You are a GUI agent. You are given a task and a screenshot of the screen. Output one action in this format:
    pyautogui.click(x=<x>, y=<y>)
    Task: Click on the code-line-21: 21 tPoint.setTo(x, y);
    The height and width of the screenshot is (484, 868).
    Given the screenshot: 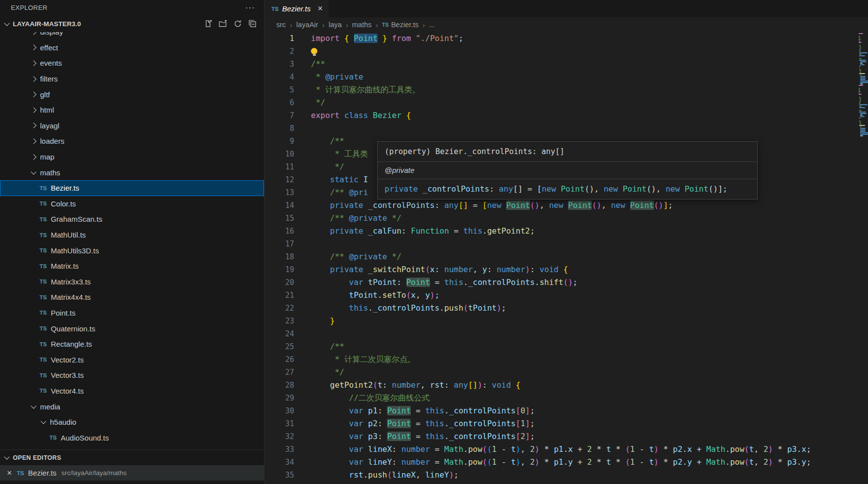 What is the action you would take?
    pyautogui.click(x=562, y=295)
    